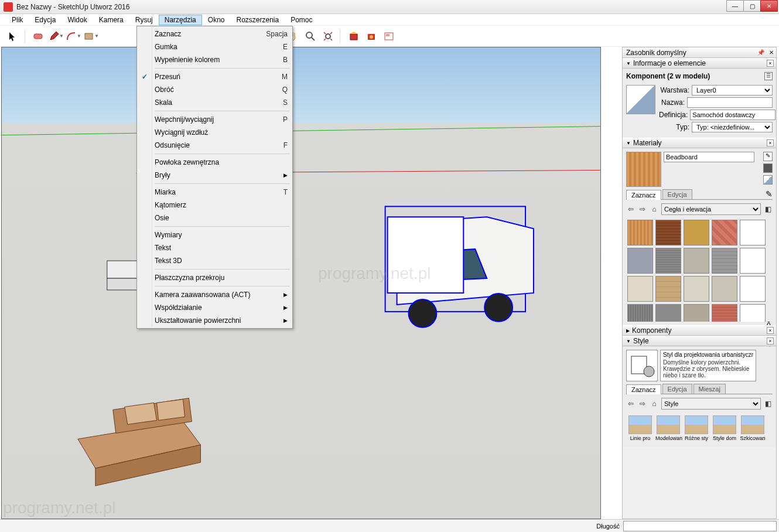  What do you see at coordinates (77, 20) in the screenshot?
I see `menu-widok: Widok` at bounding box center [77, 20].